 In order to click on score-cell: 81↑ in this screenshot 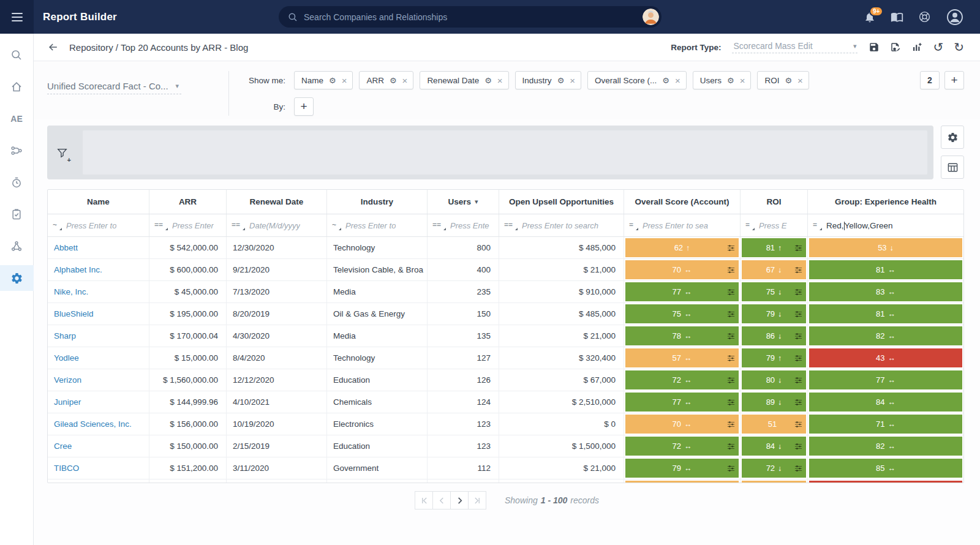, I will do `click(774, 247)`.